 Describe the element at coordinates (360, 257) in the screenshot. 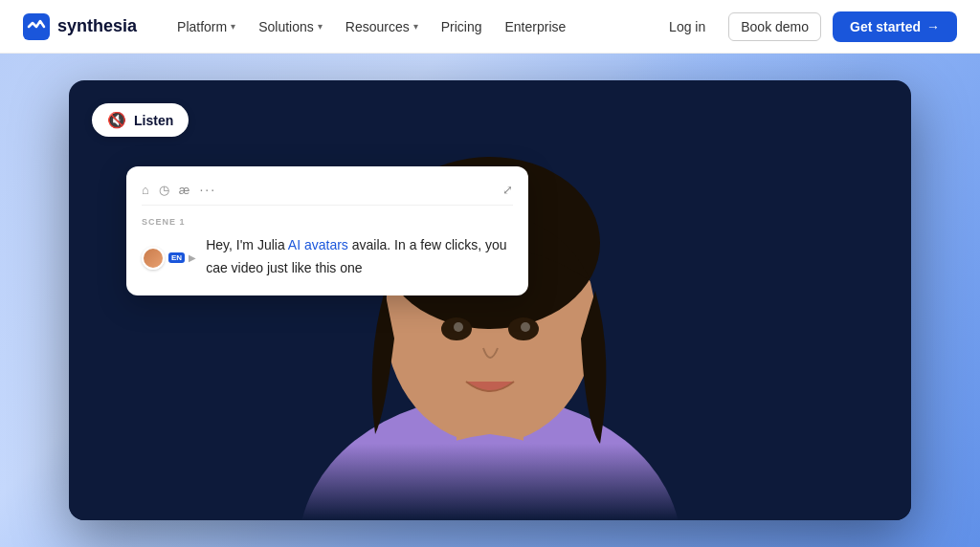

I see `editor-text-content: Hey, I'm Julia AI avatars availa. In a f…` at that location.